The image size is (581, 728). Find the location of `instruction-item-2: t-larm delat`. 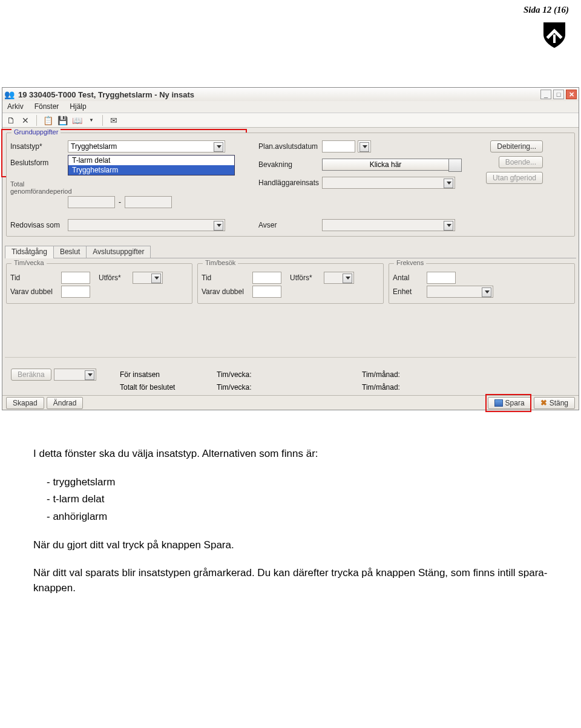

instruction-item-2: t-larm delat is located at coordinates (305, 500).